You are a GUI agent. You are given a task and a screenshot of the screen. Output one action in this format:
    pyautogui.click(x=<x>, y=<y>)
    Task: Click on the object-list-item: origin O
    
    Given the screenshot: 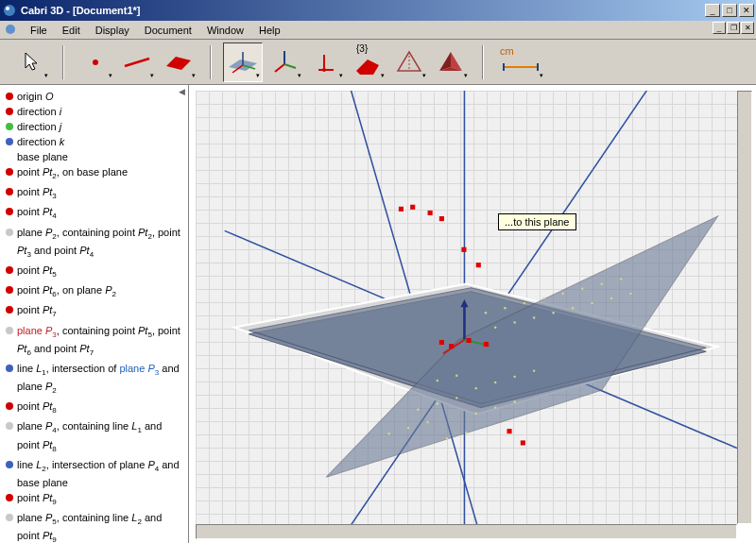 What is the action you would take?
    pyautogui.click(x=94, y=96)
    